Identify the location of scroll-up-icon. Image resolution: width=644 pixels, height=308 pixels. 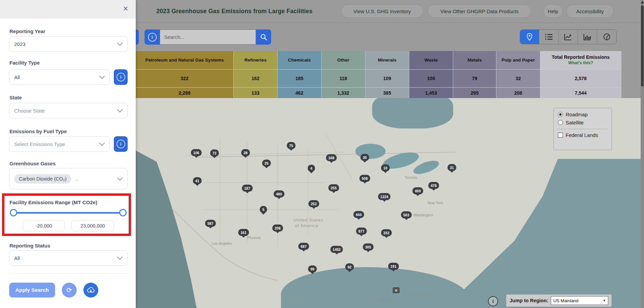
(642, 2).